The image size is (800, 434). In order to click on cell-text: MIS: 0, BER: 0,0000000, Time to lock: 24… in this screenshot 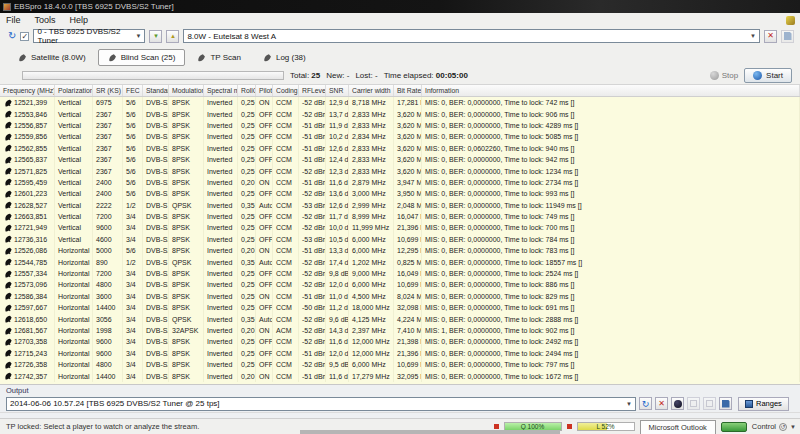, I will do `click(502, 354)`.